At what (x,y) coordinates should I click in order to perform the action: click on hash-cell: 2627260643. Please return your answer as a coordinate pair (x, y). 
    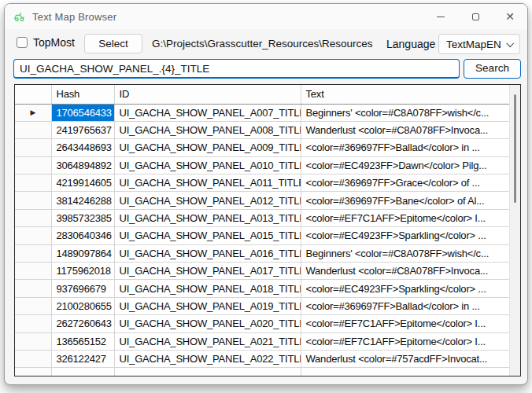
    Looking at the image, I should click on (83, 324).